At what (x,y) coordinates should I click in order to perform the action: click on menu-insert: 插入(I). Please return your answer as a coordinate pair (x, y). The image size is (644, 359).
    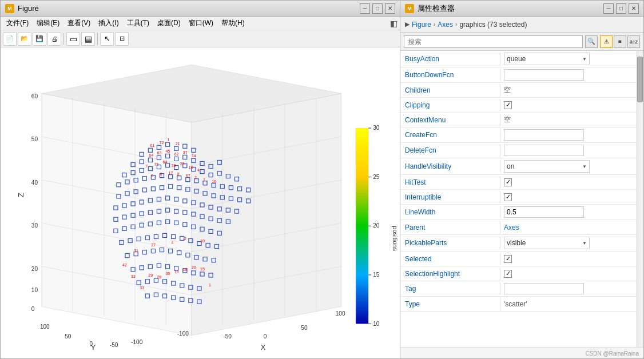
    Looking at the image, I should click on (109, 23).